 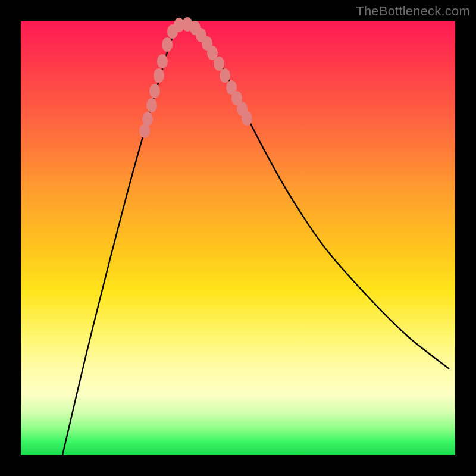 I want to click on watermark-text: TheBottleneck.com, so click(x=413, y=11).